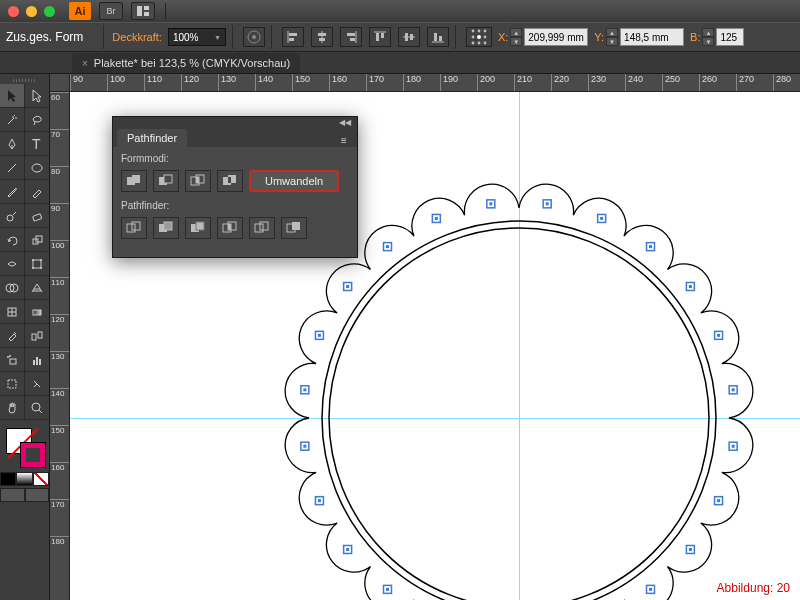  What do you see at coordinates (12, 120) in the screenshot?
I see `magic-wand-tool` at bounding box center [12, 120].